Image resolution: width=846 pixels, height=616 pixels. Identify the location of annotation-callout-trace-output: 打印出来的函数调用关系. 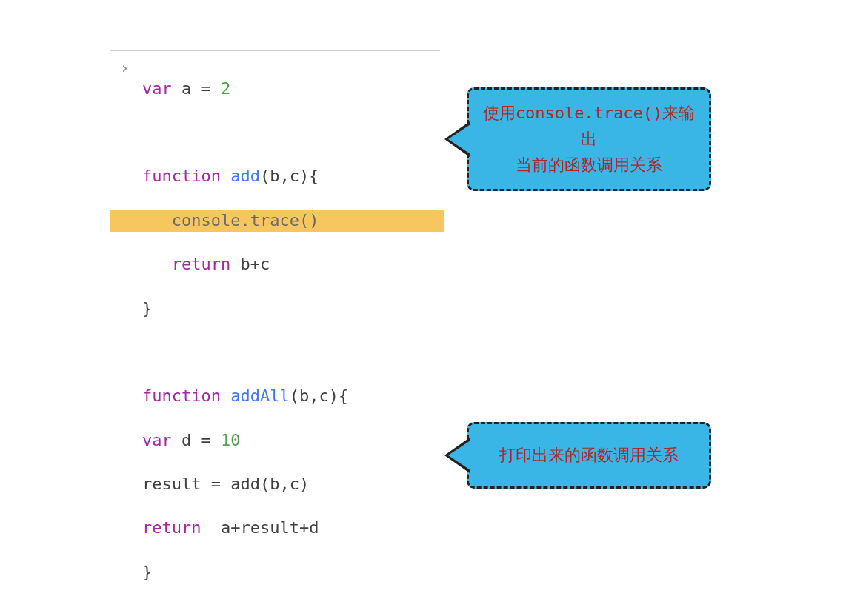
(589, 455).